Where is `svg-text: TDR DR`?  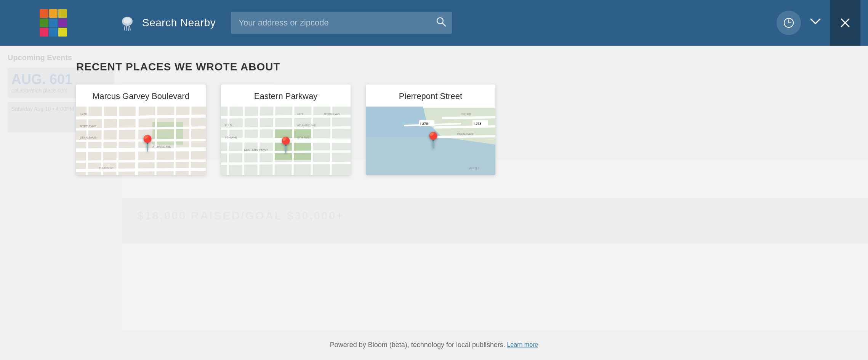 svg-text: TDR DR is located at coordinates (466, 114).